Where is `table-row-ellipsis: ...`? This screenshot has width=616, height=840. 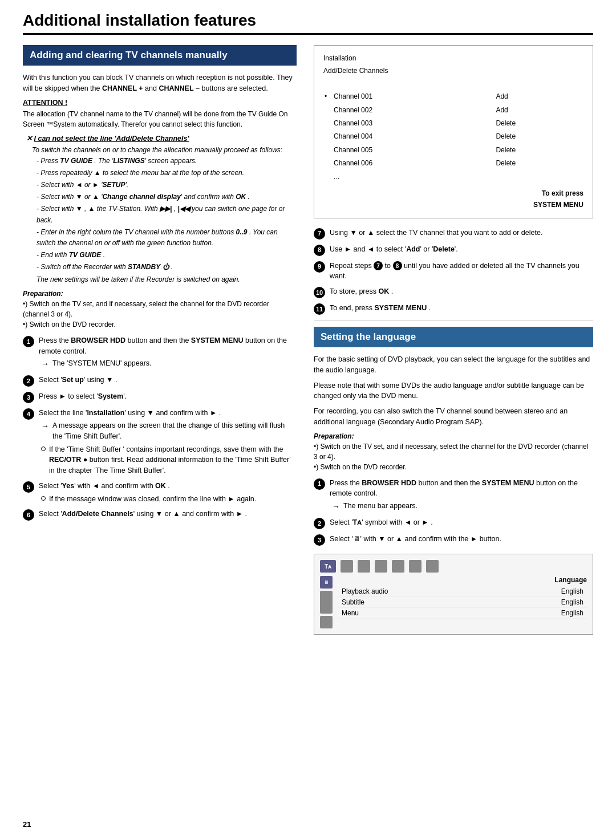 table-row-ellipsis: ... is located at coordinates (453, 177).